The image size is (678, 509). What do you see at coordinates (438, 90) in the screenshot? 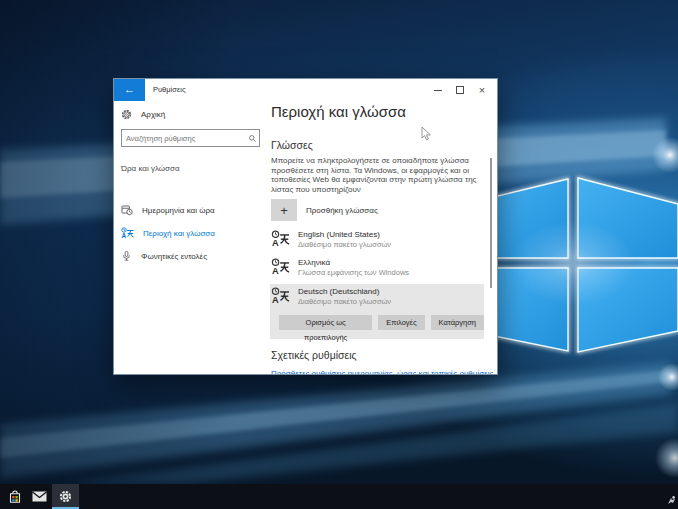
I see `minimize-button` at bounding box center [438, 90].